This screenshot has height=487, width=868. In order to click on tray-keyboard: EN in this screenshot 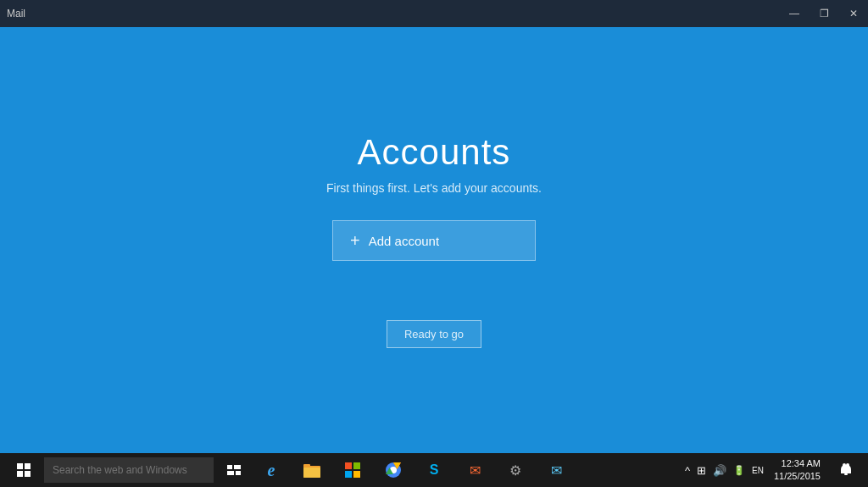, I will do `click(758, 471)`.